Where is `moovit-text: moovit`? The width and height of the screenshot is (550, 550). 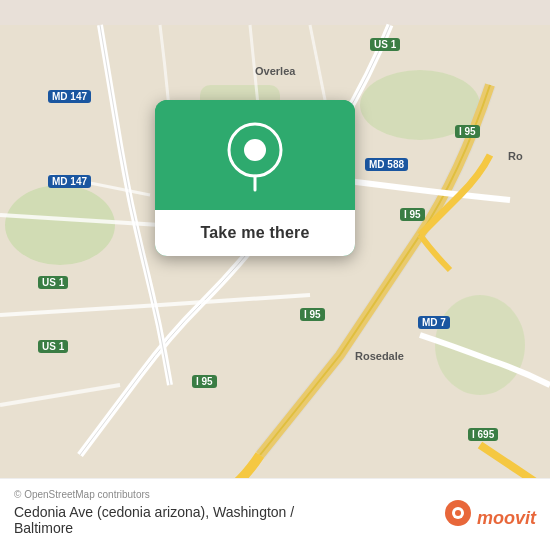
moovit-text: moovit is located at coordinates (506, 518).